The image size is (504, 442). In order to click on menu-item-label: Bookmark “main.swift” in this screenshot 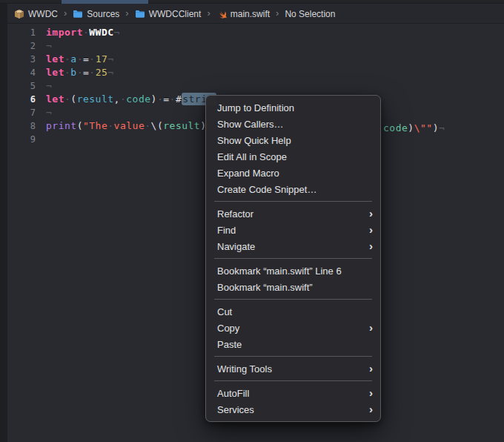, I will do `click(265, 288)`.